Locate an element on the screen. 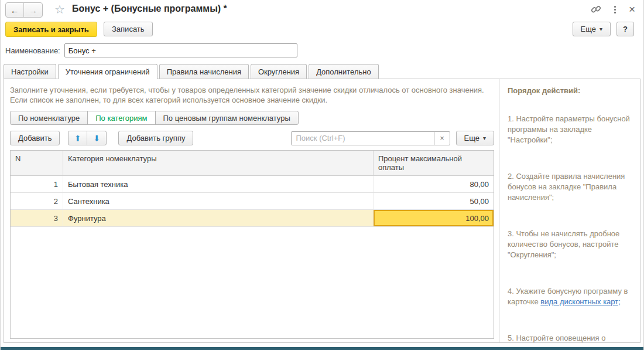 This screenshot has width=644, height=350. search-input is located at coordinates (363, 138).